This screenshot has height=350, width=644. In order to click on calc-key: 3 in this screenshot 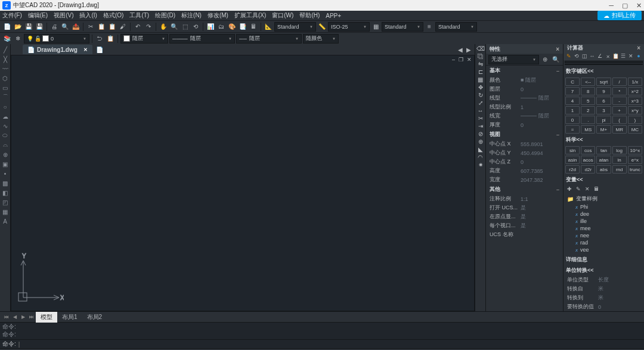, I will do `click(603, 110)`.